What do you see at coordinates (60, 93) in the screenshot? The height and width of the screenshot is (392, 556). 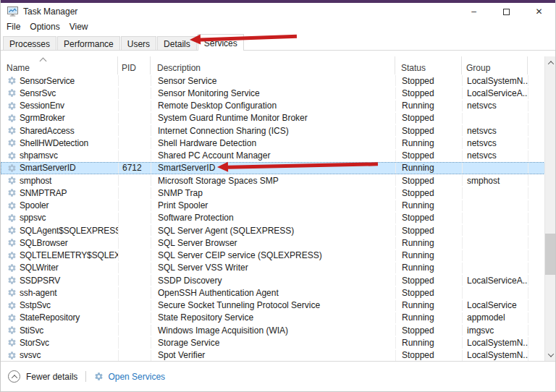 I see `service-name-cell: SensrSvc` at bounding box center [60, 93].